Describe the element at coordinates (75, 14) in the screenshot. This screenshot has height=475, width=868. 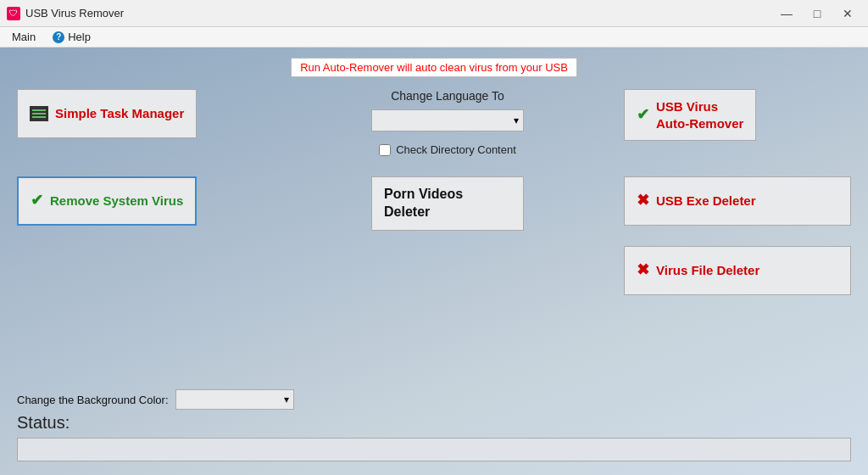
I see `app-title: USB Virus Remover` at that location.